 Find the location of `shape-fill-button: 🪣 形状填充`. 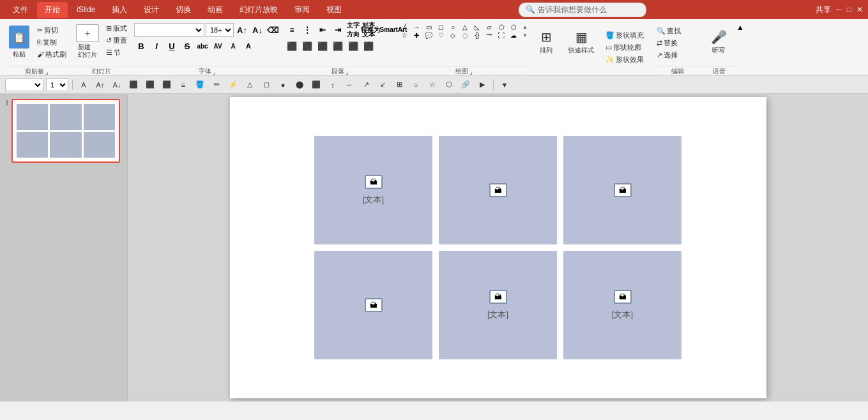

shape-fill-button: 🪣 形状填充 is located at coordinates (625, 36).